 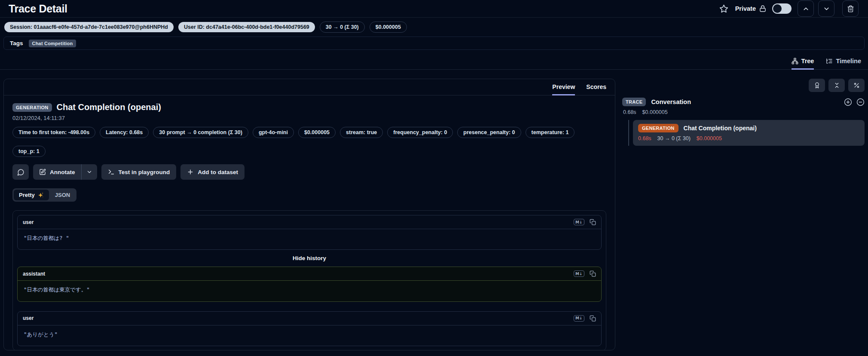 I want to click on message-content: "ありがとう", so click(x=309, y=335).